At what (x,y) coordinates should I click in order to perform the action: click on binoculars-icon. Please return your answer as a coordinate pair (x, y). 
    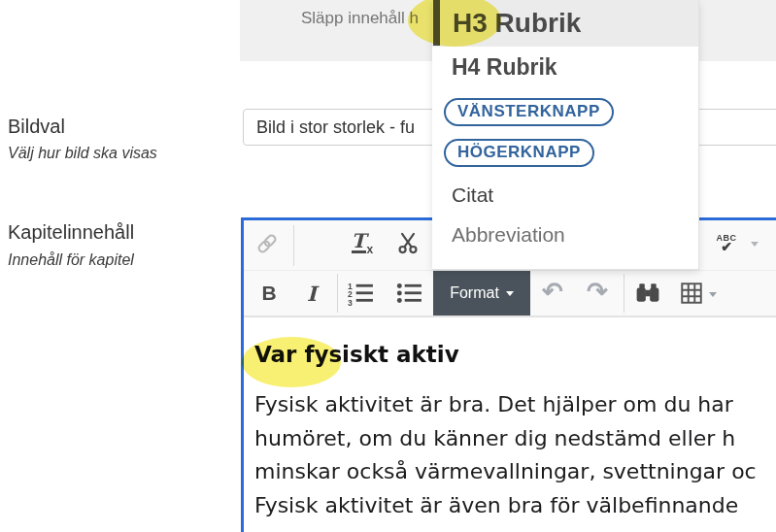
    Looking at the image, I should click on (648, 293).